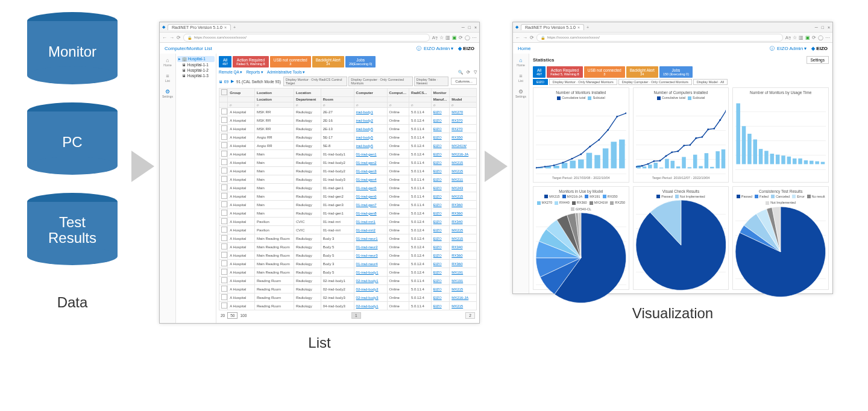  What do you see at coordinates (823, 28) in the screenshot?
I see `window-maximize: □` at bounding box center [823, 28].